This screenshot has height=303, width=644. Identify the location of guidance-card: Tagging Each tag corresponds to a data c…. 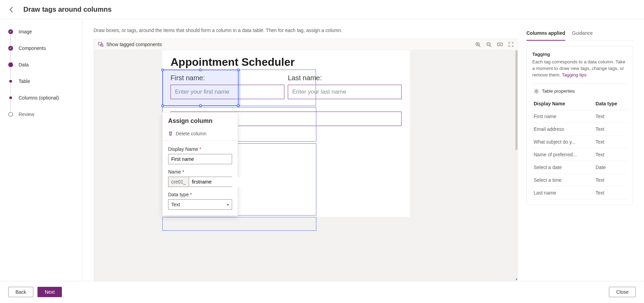
(580, 125).